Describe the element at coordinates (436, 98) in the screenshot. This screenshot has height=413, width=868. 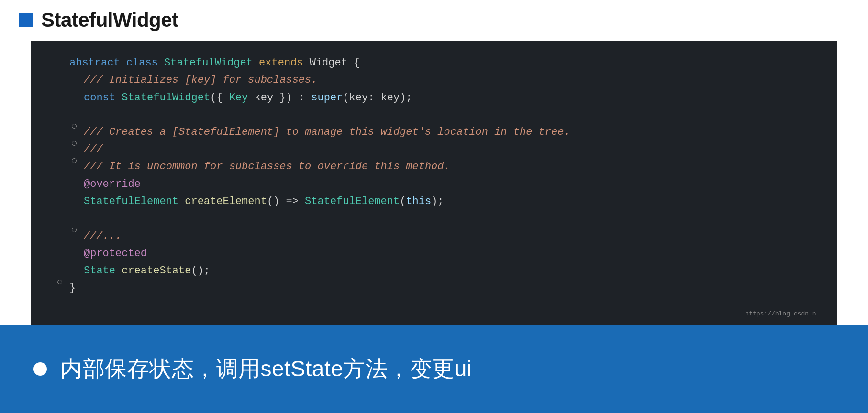
I see `code-line-3: const StatefulWidget({ Key key }) : supe…` at that location.